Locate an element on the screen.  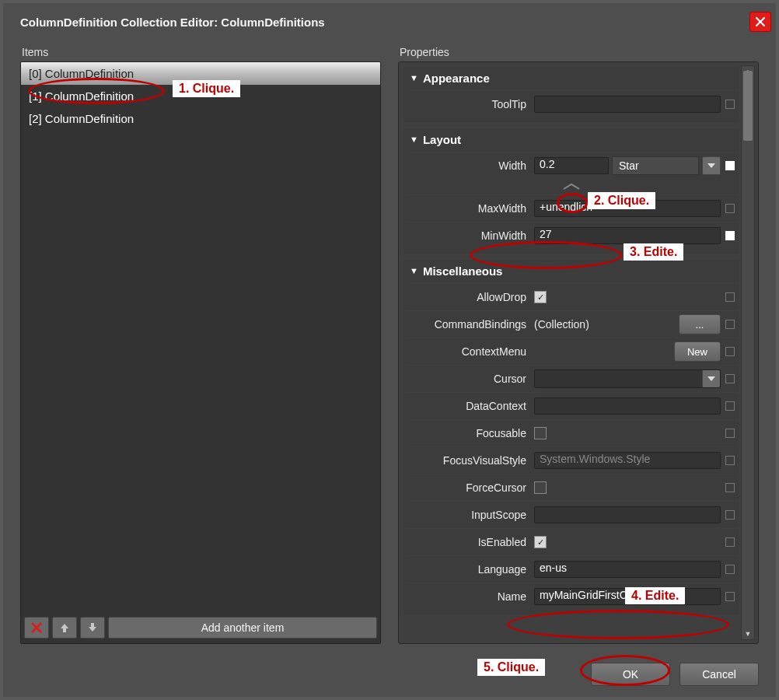
cursor-dropdown is located at coordinates (711, 379).